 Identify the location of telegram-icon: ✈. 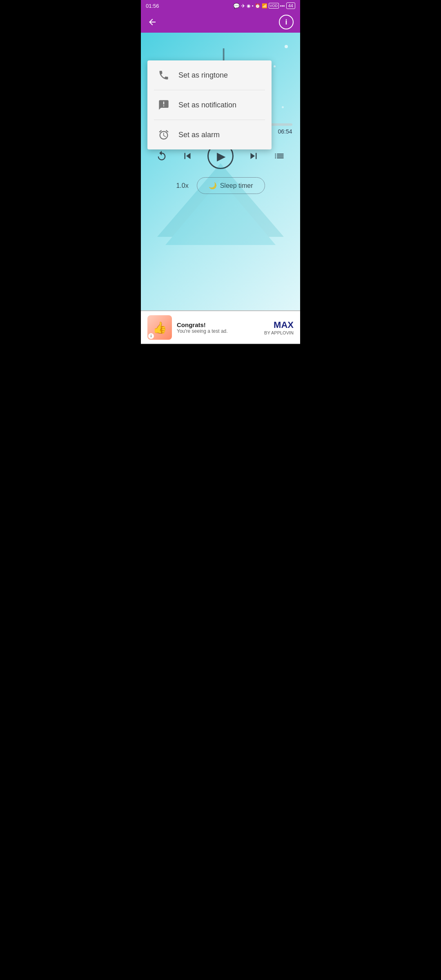
(243, 6).